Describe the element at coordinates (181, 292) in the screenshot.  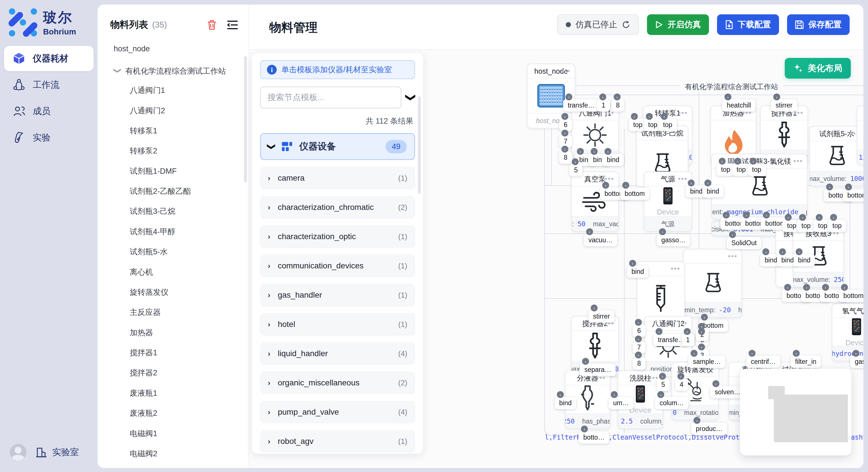
I see `tree-item: 旋转蒸发仪` at that location.